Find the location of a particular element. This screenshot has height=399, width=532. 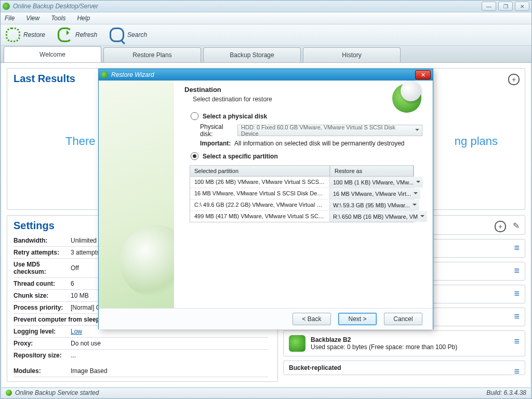

label-threads: Thread count: is located at coordinates (42, 284).